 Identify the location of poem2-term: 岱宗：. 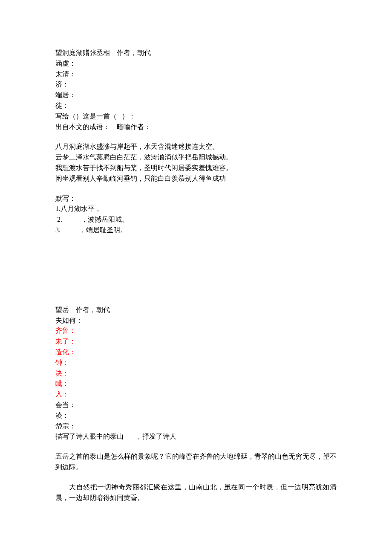
(196, 426).